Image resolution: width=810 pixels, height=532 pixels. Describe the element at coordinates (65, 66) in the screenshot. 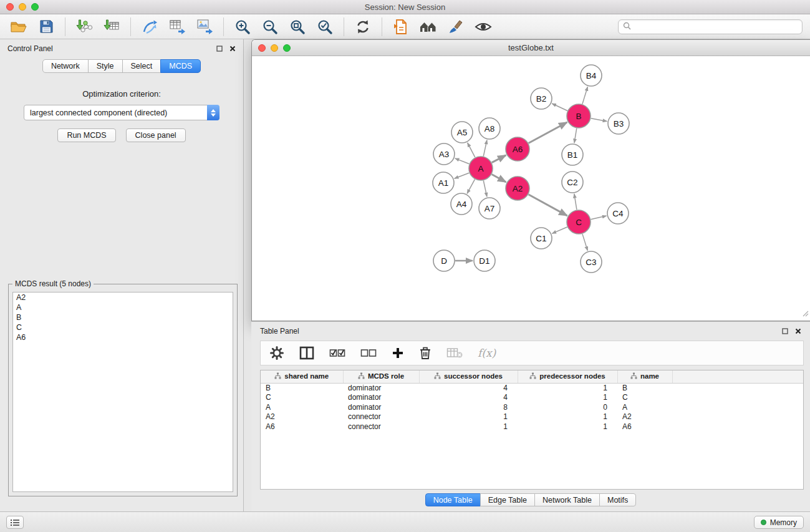

I see `tab-network: Network` at that location.